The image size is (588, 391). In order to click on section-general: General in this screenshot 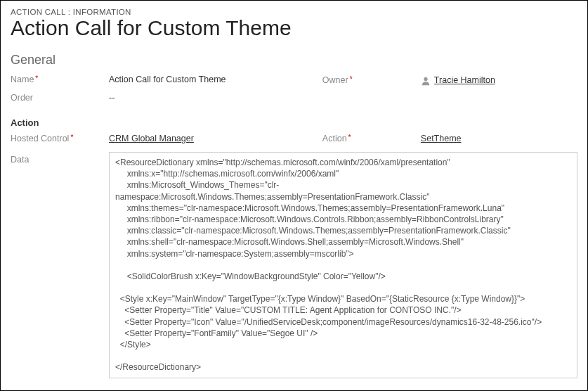, I will do `click(294, 60)`.